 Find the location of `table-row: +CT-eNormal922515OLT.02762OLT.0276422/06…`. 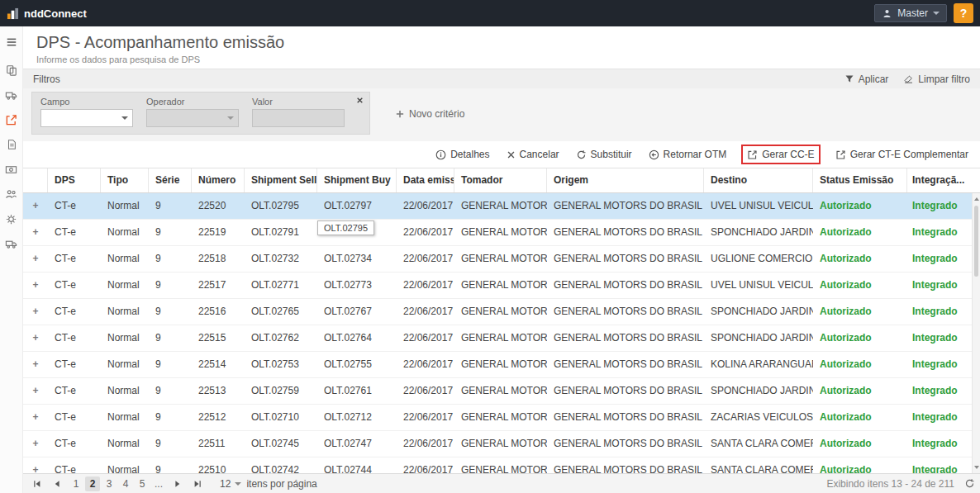

table-row: +CT-eNormal922515OLT.02762OLT.0276422/06… is located at coordinates (497, 339).